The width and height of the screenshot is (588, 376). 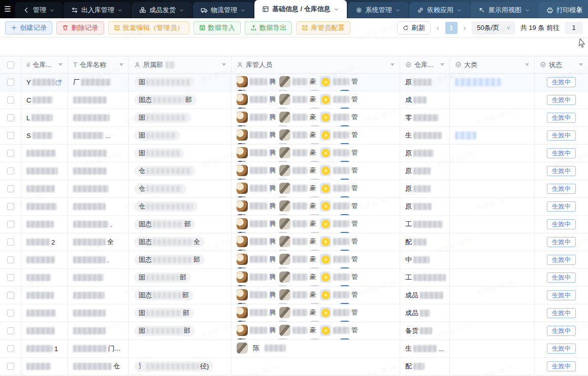 I want to click on select-all-checkbox, so click(x=11, y=65).